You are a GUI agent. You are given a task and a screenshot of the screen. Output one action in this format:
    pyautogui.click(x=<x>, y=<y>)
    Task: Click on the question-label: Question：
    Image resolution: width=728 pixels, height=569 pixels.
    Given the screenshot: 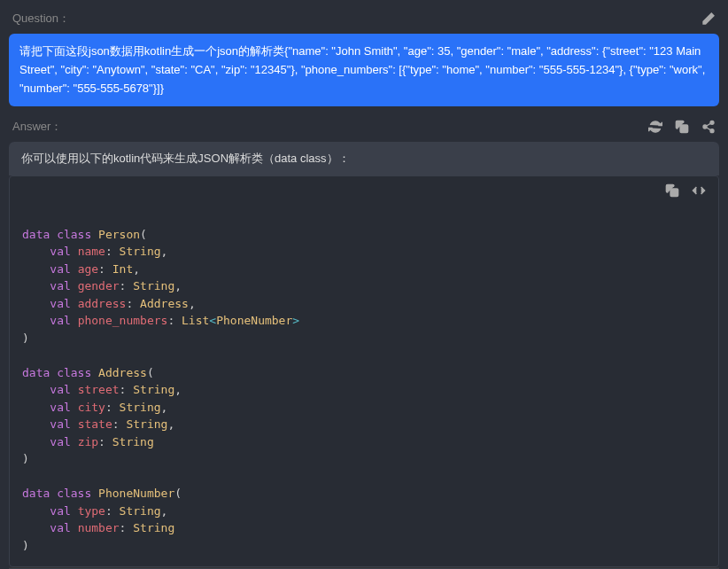 What is the action you would take?
    pyautogui.click(x=41, y=19)
    